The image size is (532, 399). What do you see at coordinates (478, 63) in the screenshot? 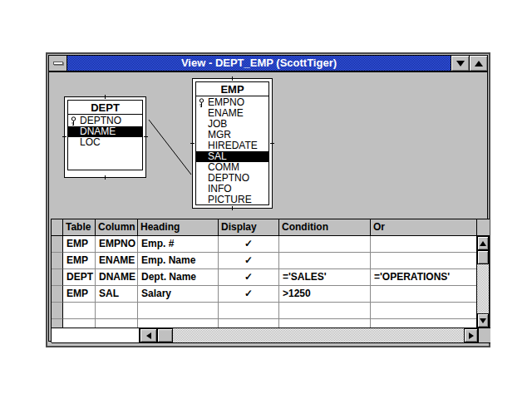
I see `maximize-button` at bounding box center [478, 63].